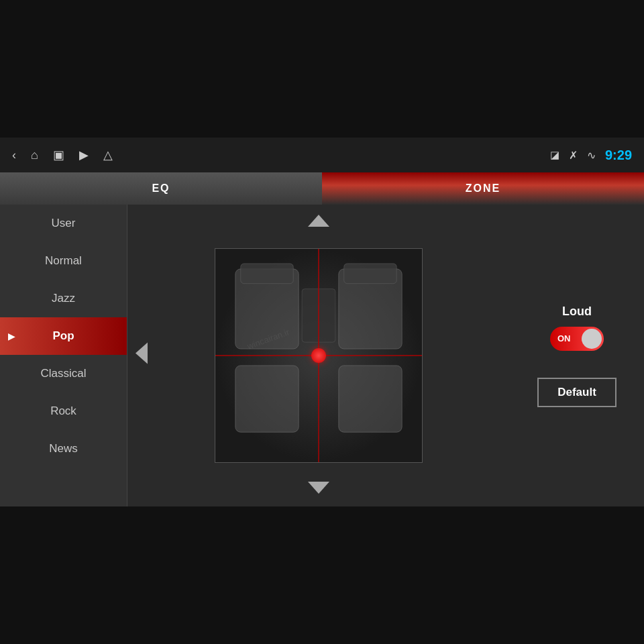 This screenshot has width=644, height=644. Describe the element at coordinates (577, 311) in the screenshot. I see `loud-label: Loud` at that location.